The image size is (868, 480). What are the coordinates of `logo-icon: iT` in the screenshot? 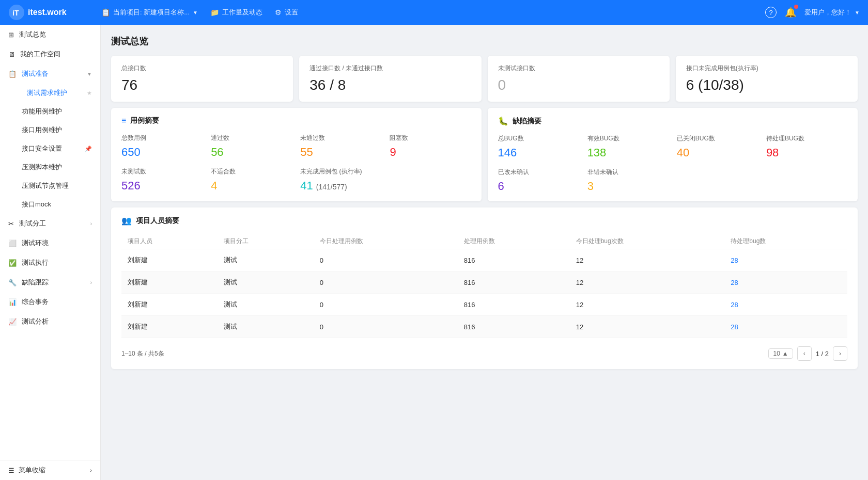 It's located at (17, 12).